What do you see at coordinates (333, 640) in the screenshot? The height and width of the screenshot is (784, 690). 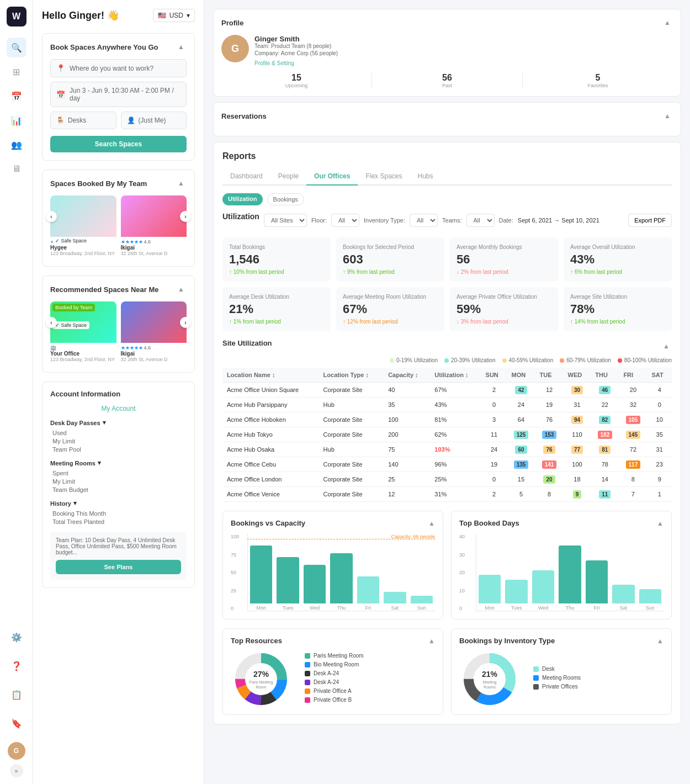 I see `top-resources-title: Top Resources ▲` at bounding box center [333, 640].